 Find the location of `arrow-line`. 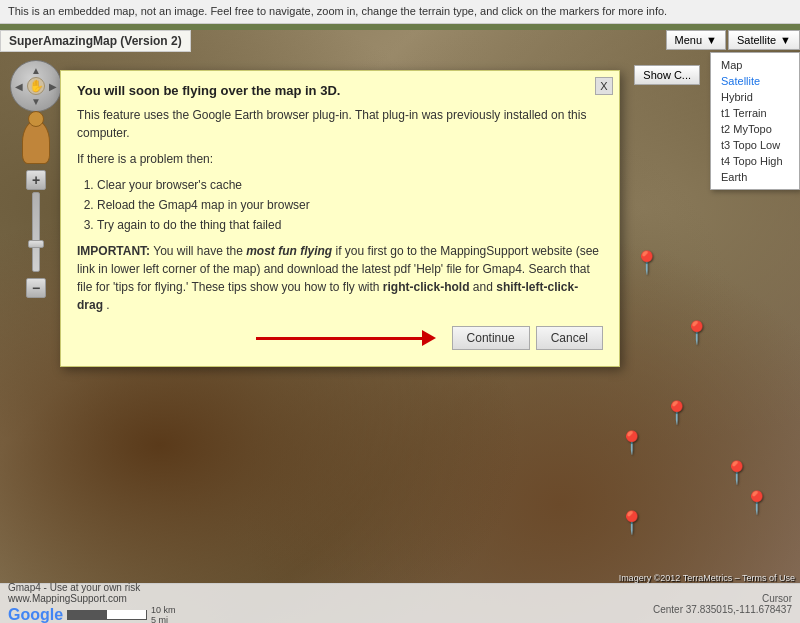

arrow-line is located at coordinates (339, 338).